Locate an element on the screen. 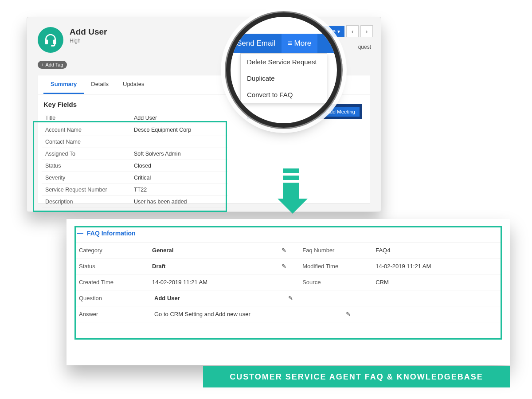 The width and height of the screenshot is (532, 399). table-row: Status Draft ✎ Modified Time 14-02-2019 … is located at coordinates (288, 266).